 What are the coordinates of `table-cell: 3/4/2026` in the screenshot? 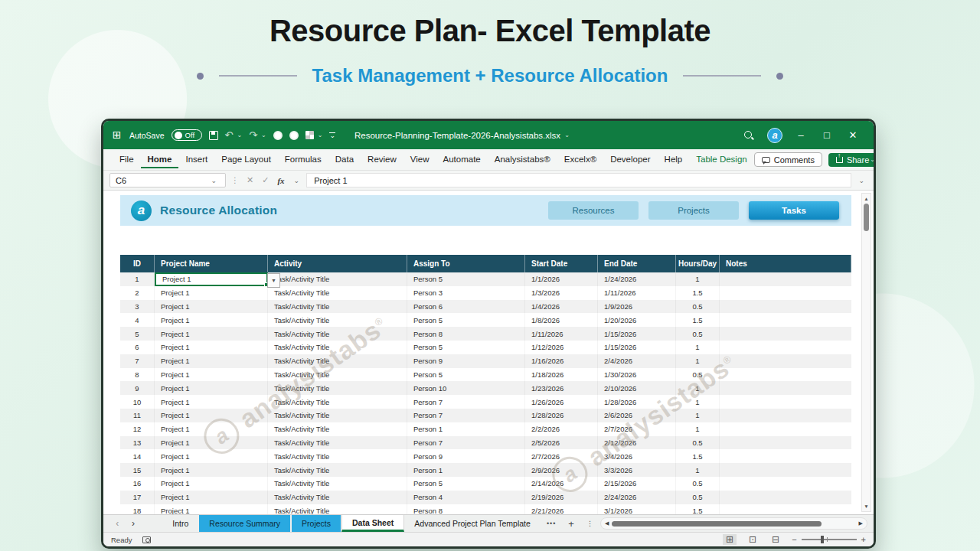 It's located at (637, 456).